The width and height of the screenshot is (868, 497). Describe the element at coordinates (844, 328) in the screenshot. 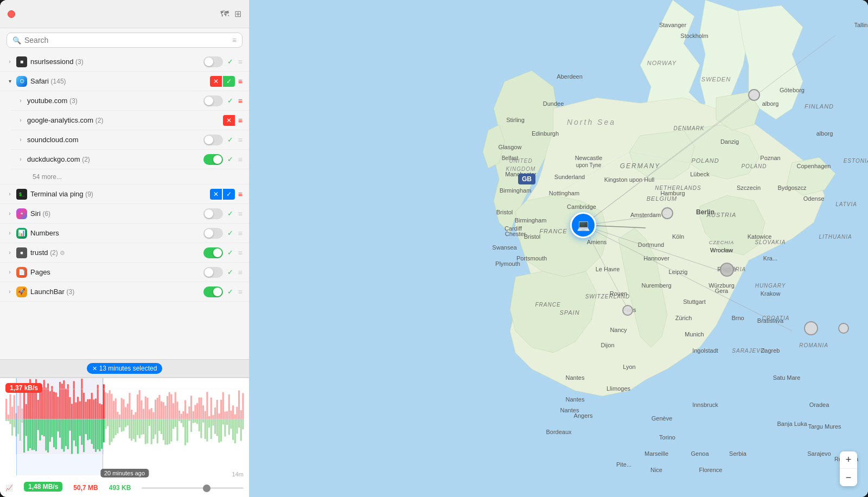

I see `map-pin-bratislava` at that location.